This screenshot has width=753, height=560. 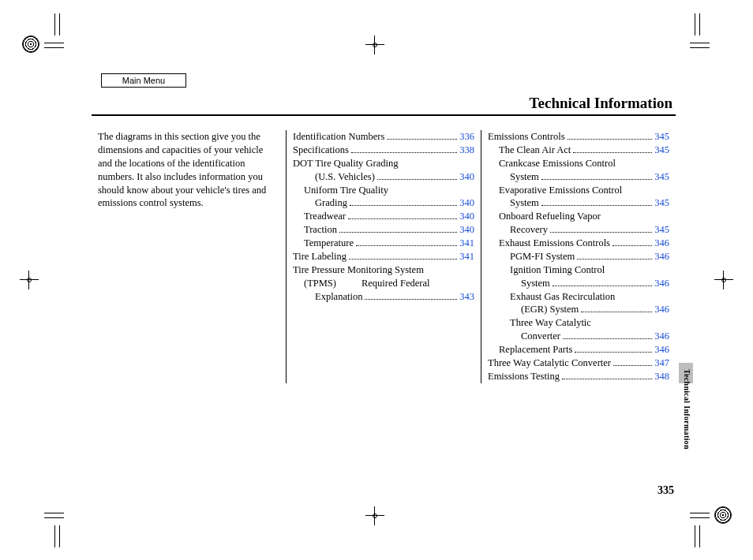 What do you see at coordinates (579, 363) in the screenshot?
I see `toc-entry: Three Way Catalytic Converter347` at bounding box center [579, 363].